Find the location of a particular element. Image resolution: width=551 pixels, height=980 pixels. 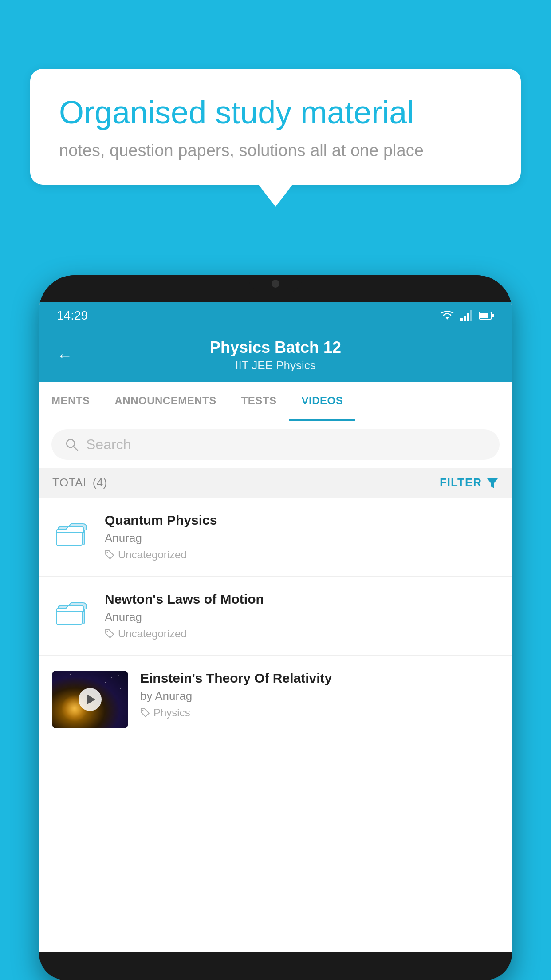

tag-label: Physics is located at coordinates (172, 713).